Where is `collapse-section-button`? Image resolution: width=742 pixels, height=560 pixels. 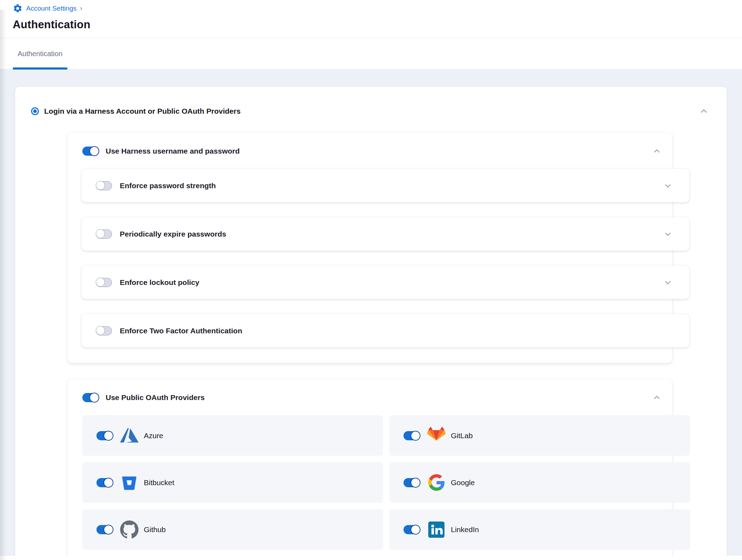 collapse-section-button is located at coordinates (704, 111).